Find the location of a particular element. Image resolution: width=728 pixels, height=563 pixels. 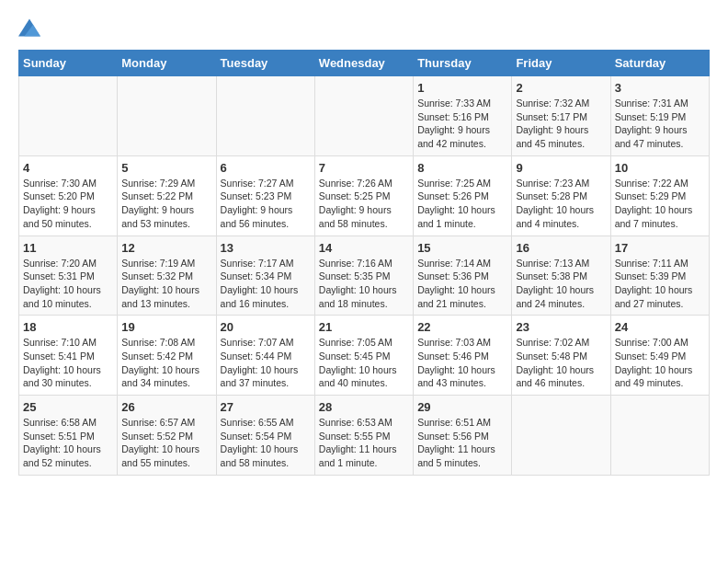

day-number: 6 is located at coordinates (266, 167).